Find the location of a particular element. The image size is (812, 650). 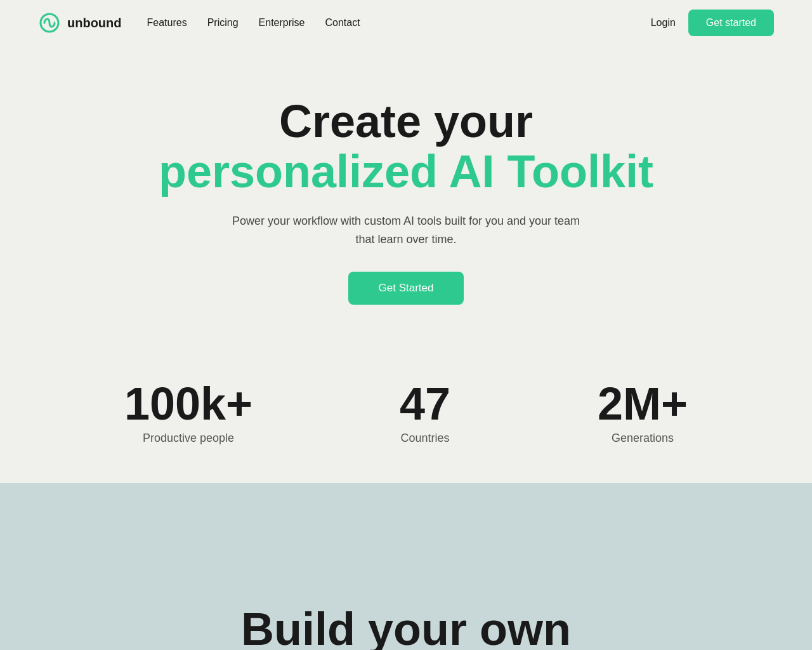

hero-cta-button: Get Started is located at coordinates (406, 288).